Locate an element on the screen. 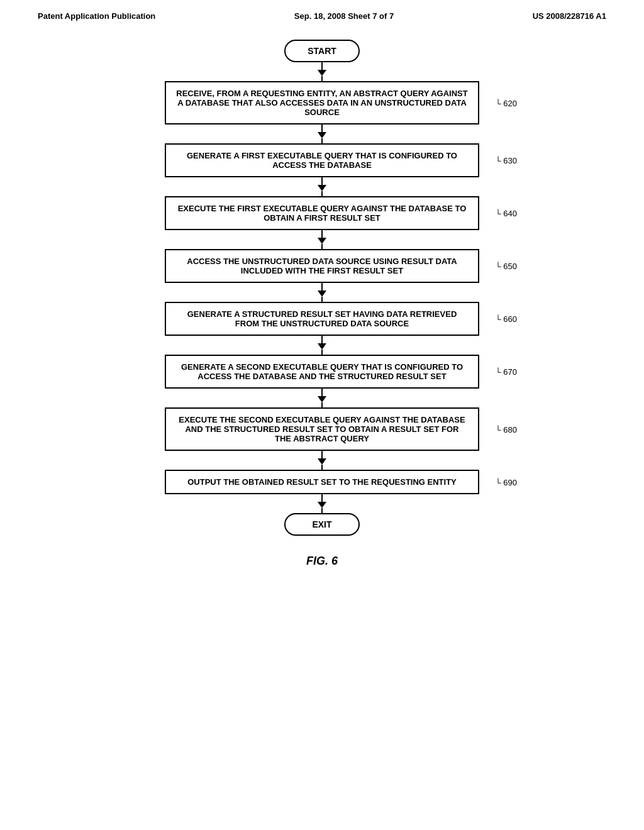  step-640-text: EXECUTE THE FIRST EXECUTABLE QUERY AGAIN… is located at coordinates (322, 213).